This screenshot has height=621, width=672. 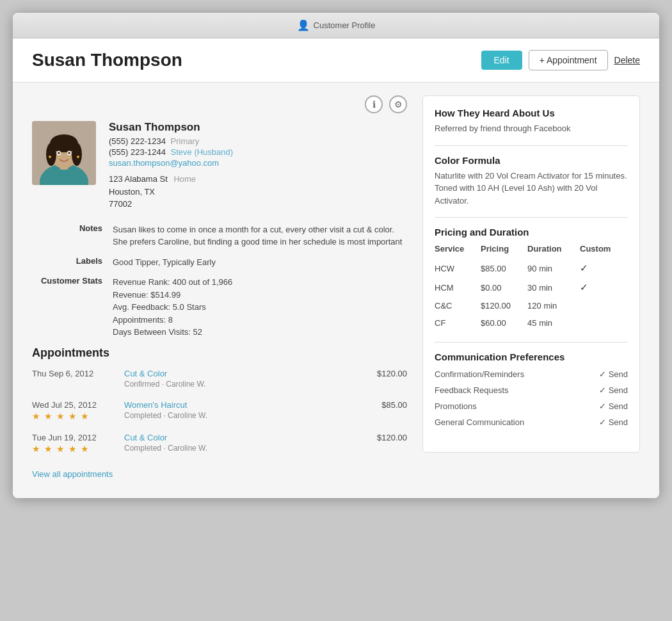 I want to click on how-heard-title: How They Heard About Us, so click(x=531, y=113).